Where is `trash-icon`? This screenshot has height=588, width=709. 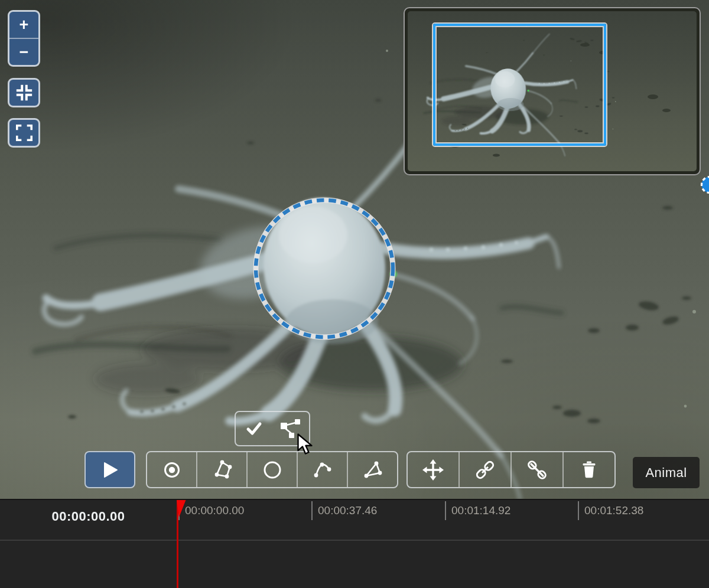
trash-icon is located at coordinates (589, 470).